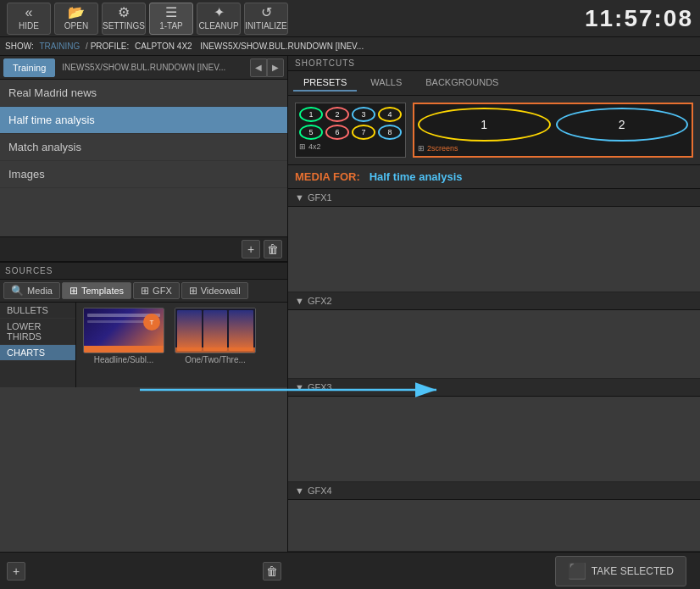  I want to click on shortcuts-tab-presets: PRESETS, so click(325, 83).